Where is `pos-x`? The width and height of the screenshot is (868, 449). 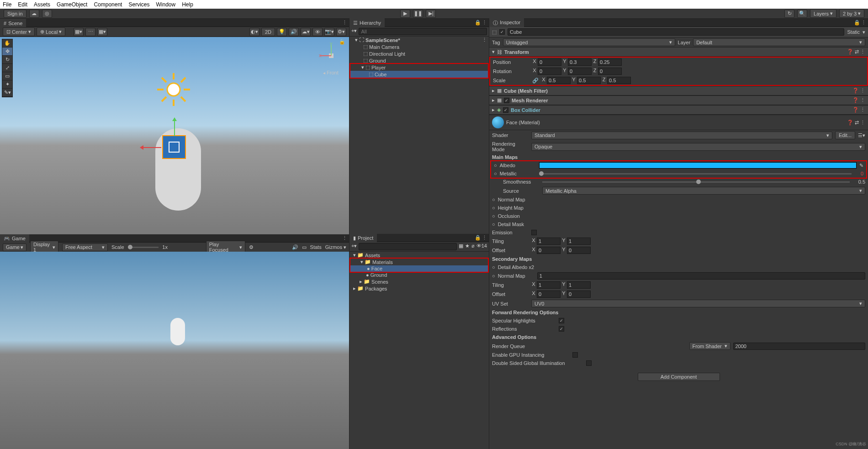
pos-x is located at coordinates (550, 62).